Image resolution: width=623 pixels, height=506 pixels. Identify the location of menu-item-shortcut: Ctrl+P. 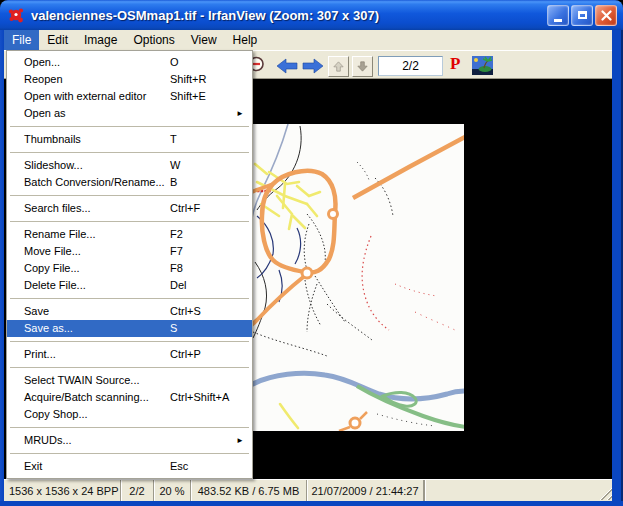
(186, 354).